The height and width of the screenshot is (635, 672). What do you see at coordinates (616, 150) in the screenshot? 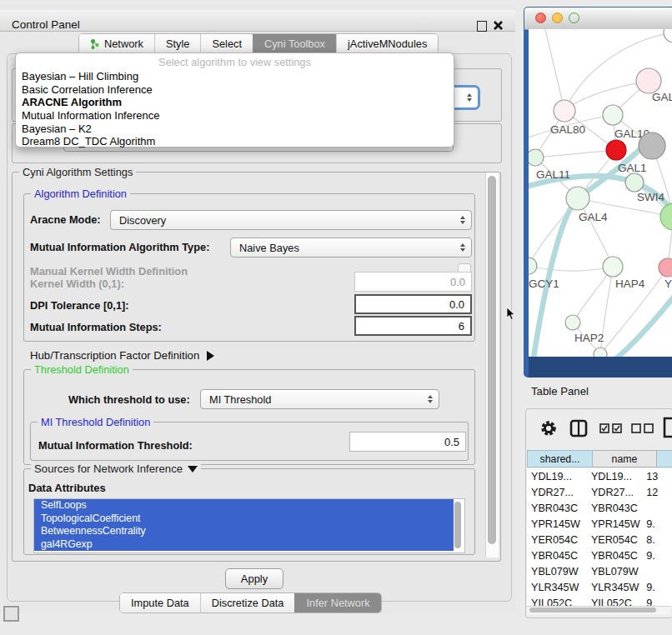
I see `network-node-gal1` at bounding box center [616, 150].